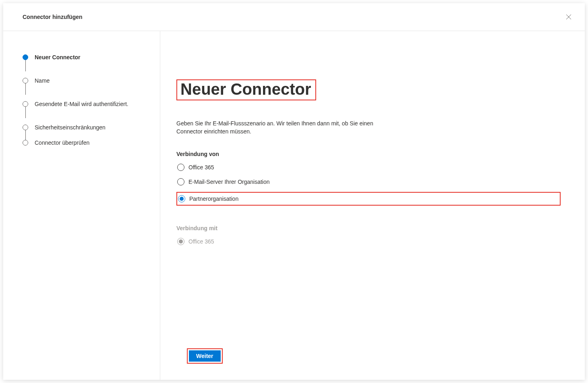 The height and width of the screenshot is (383, 588). Describe the element at coordinates (369, 199) in the screenshot. I see `radio-partner-org: Partnerorganisation` at that location.